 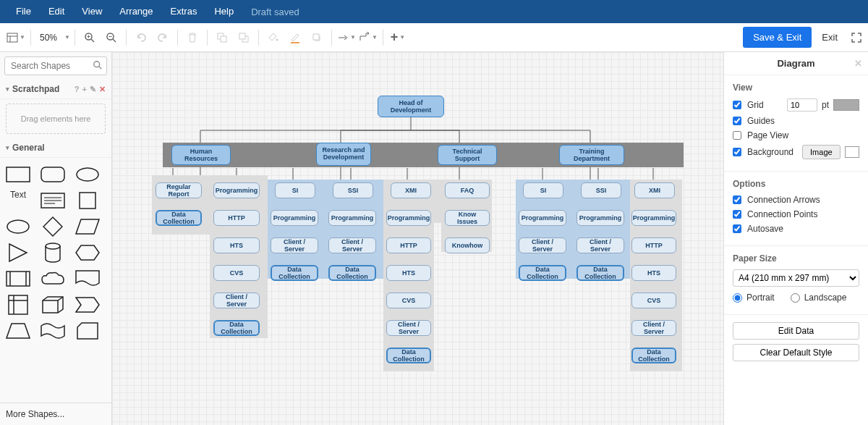 I want to click on scratchpad-header: ▾ Scratchpad ? + ✎ ✕, so click(x=56, y=90).